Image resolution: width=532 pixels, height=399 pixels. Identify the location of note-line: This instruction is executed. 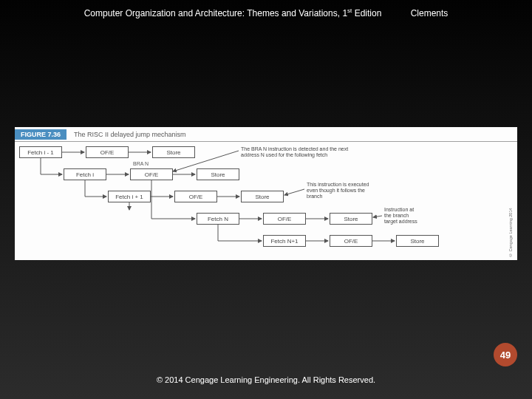
(362, 185).